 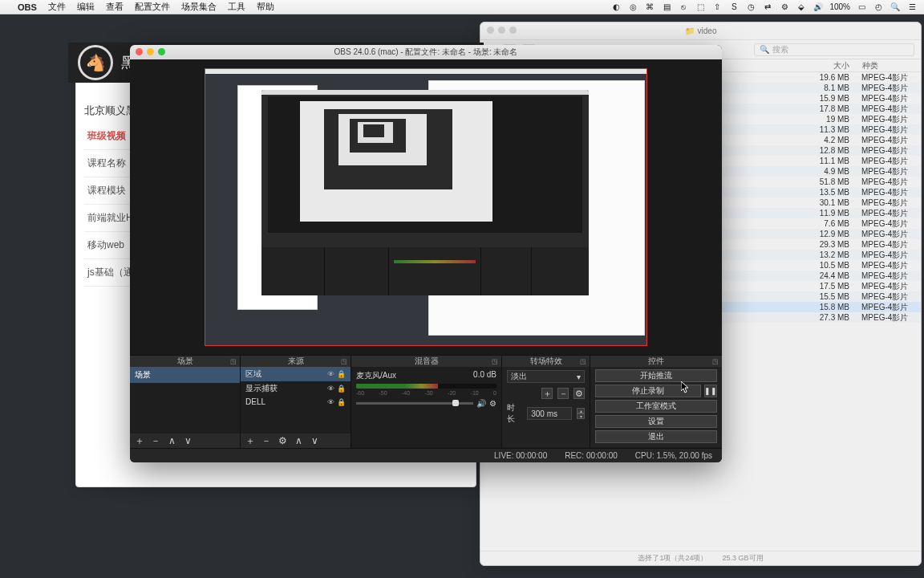 What do you see at coordinates (199, 6) in the screenshot?
I see `menu-scene-collection: 场景集合` at bounding box center [199, 6].